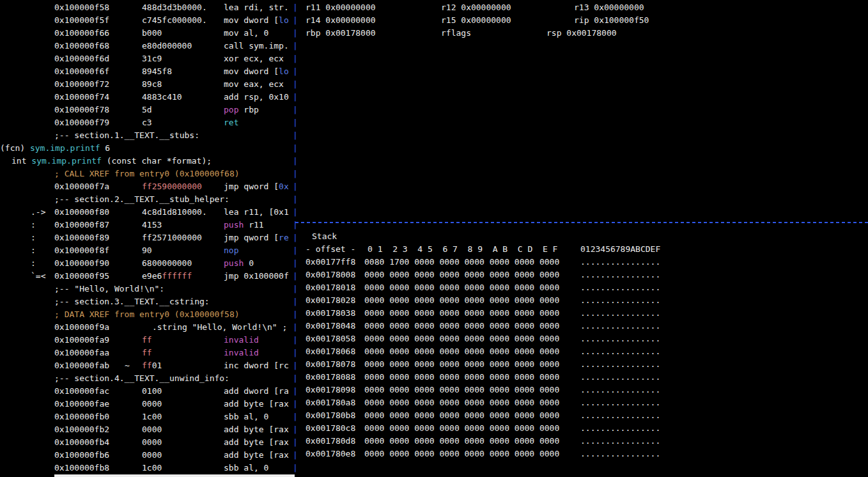 Image resolution: width=868 pixels, height=477 pixels. Describe the element at coordinates (434, 313) in the screenshot. I see `stack-row: 0x001780380000 0000 0000 0000 0000 0000 …` at that location.